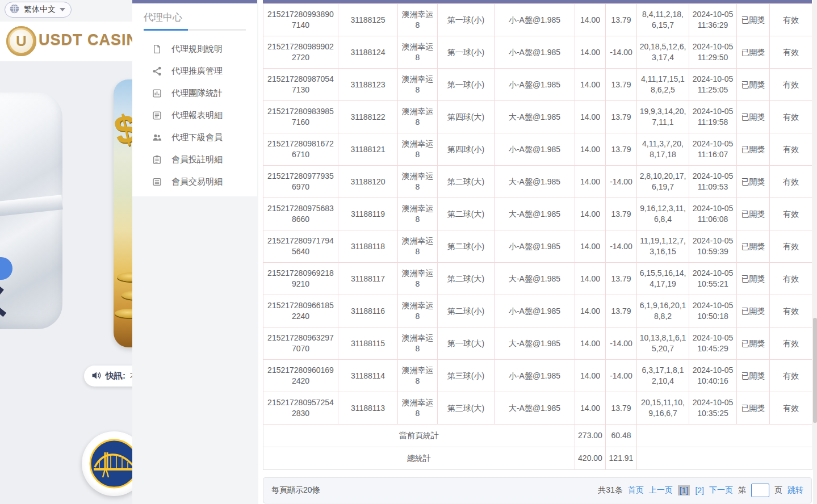 The image size is (817, 504). Describe the element at coordinates (699, 490) in the screenshot. I see `page-2-link: [2]` at that location.